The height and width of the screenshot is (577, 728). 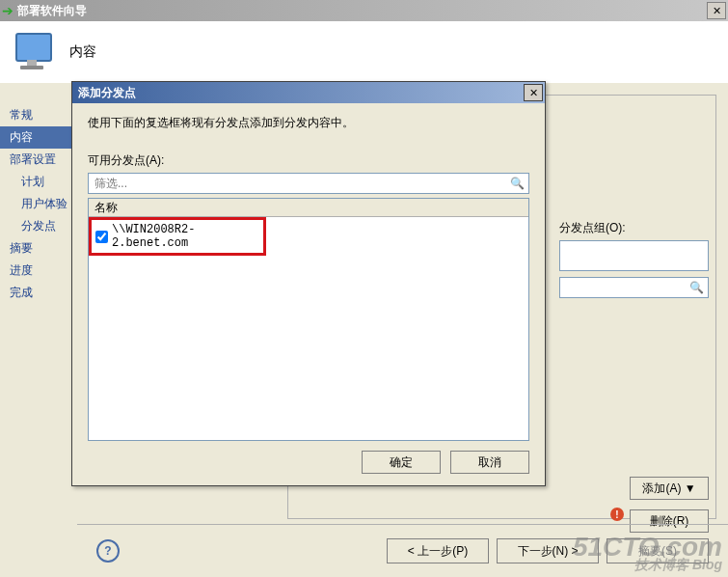 I want to click on summary-button: 摘要(S), so click(x=658, y=551).